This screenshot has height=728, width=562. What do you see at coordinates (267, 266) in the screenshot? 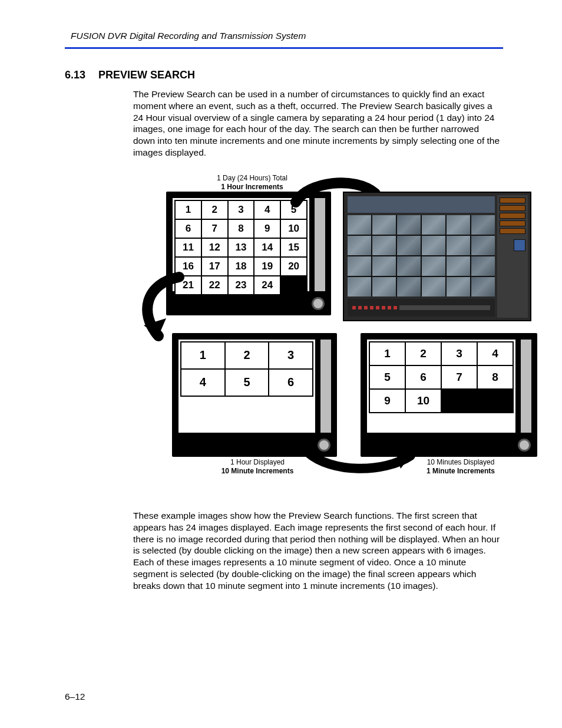
I see `hour-cell: 19` at bounding box center [267, 266].